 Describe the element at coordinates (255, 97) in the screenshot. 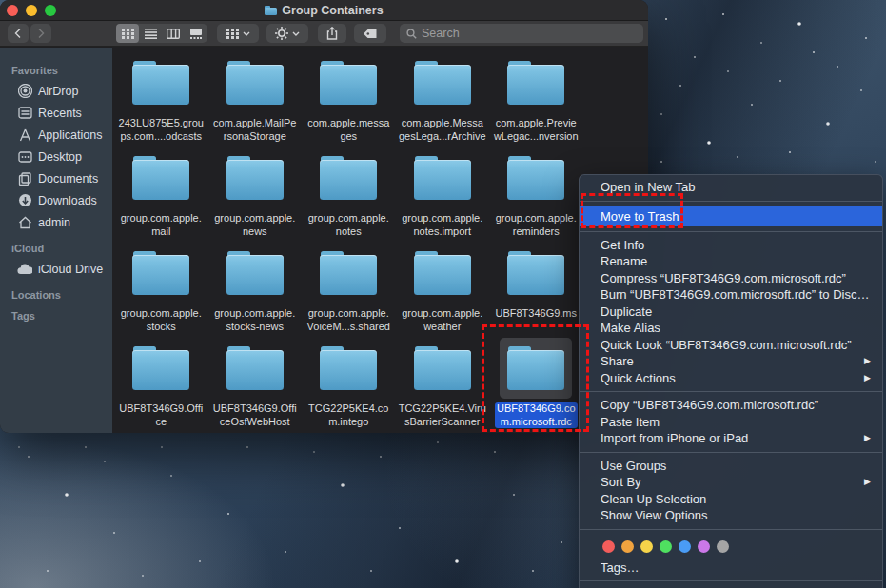

I see `folder-item: com.apple.MailPe rsonaStorage` at that location.